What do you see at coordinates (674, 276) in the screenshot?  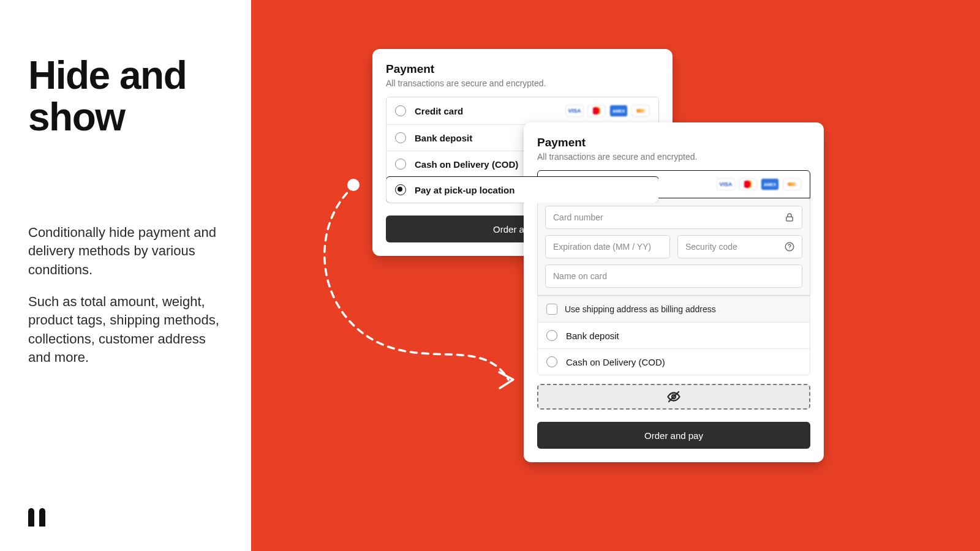 I see `name-on-card-input` at bounding box center [674, 276].